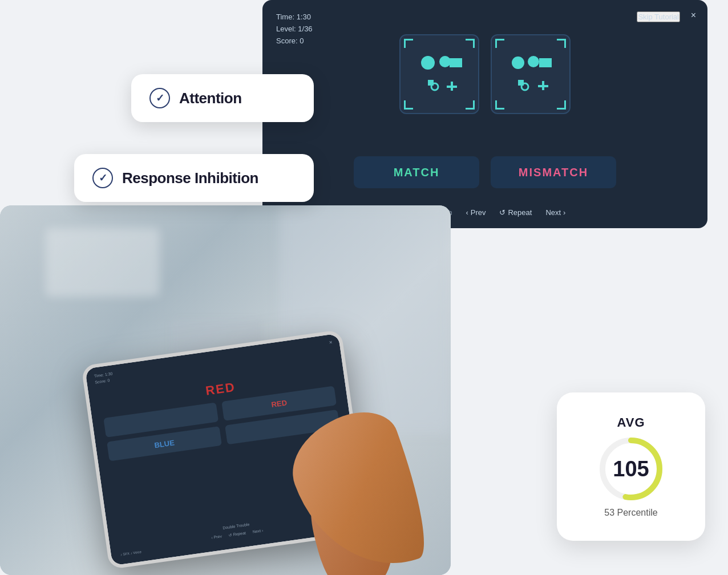 The image size is (728, 575). Describe the element at coordinates (103, 178) in the screenshot. I see `inhibition-check-icon: ✓` at that location.